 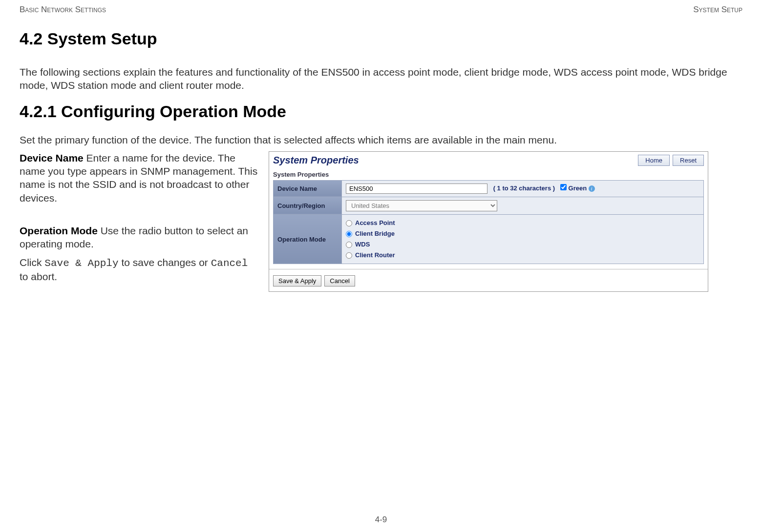 What do you see at coordinates (523, 188) in the screenshot?
I see `device-name-row-field: ( 1 to 32 characters ) Green i` at bounding box center [523, 188].